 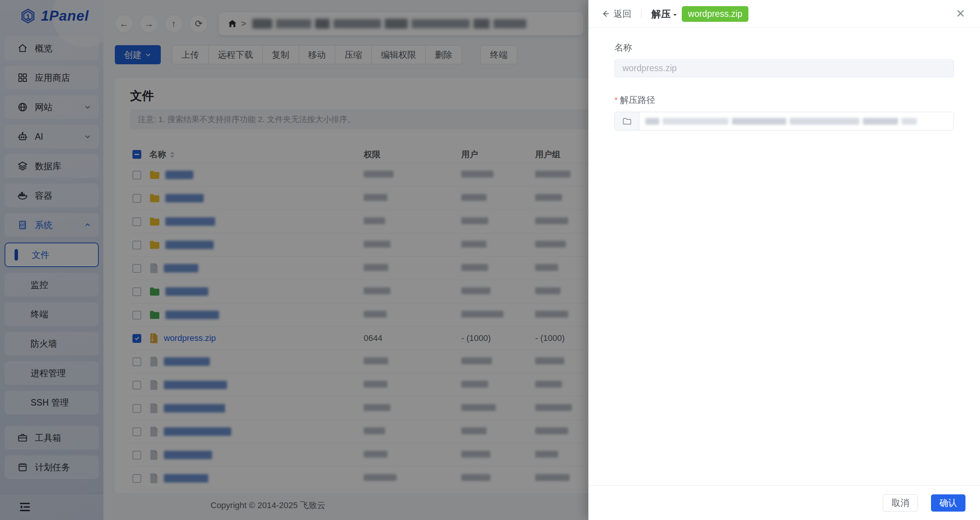 I want to click on back-button-label: 返回, so click(x=622, y=14).